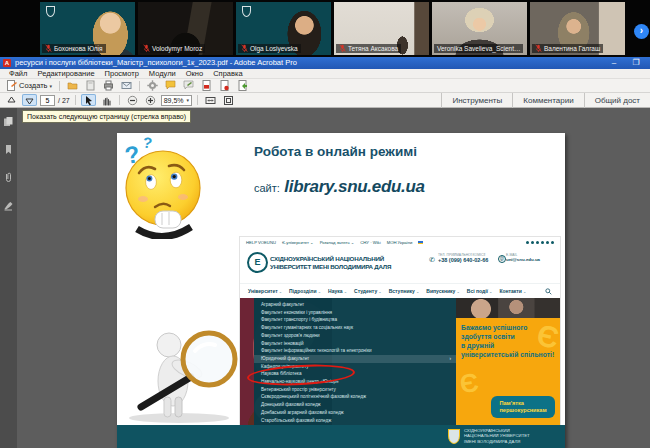 Image resolution: width=650 pixels, height=448 pixels. What do you see at coordinates (470, 384) in the screenshot?
I see `logo-watermark: Є` at bounding box center [470, 384].